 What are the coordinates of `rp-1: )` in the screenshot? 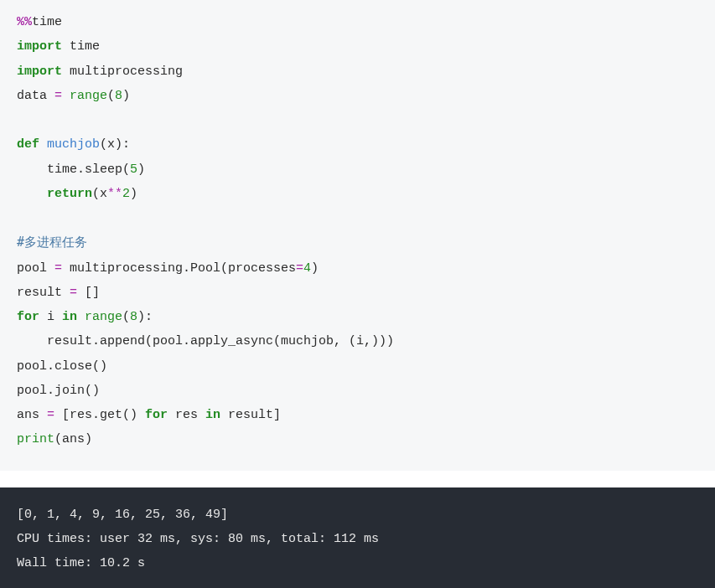 It's located at (126, 95).